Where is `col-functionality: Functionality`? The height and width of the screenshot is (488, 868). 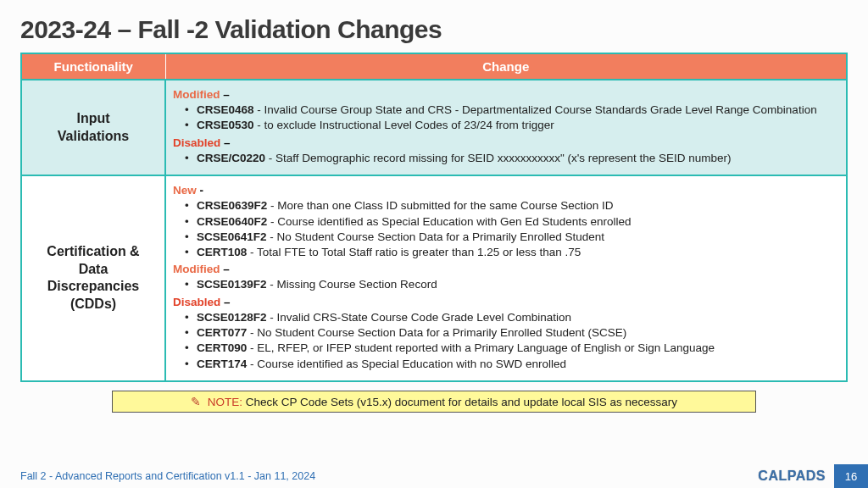 col-functionality: Functionality is located at coordinates (93, 66).